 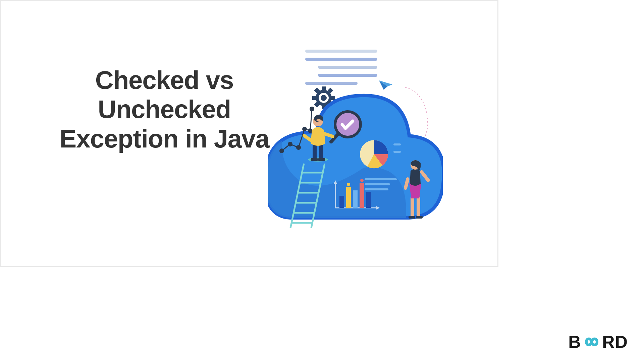 I want to click on infinity-icon, so click(x=592, y=342).